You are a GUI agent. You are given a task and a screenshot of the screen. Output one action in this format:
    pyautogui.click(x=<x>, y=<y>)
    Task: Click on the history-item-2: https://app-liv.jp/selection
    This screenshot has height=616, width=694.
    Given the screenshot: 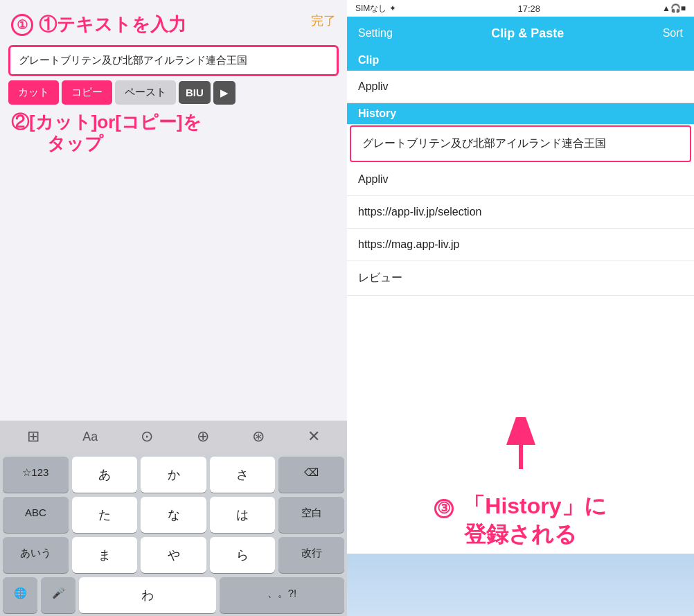 What is the action you would take?
    pyautogui.click(x=521, y=212)
    